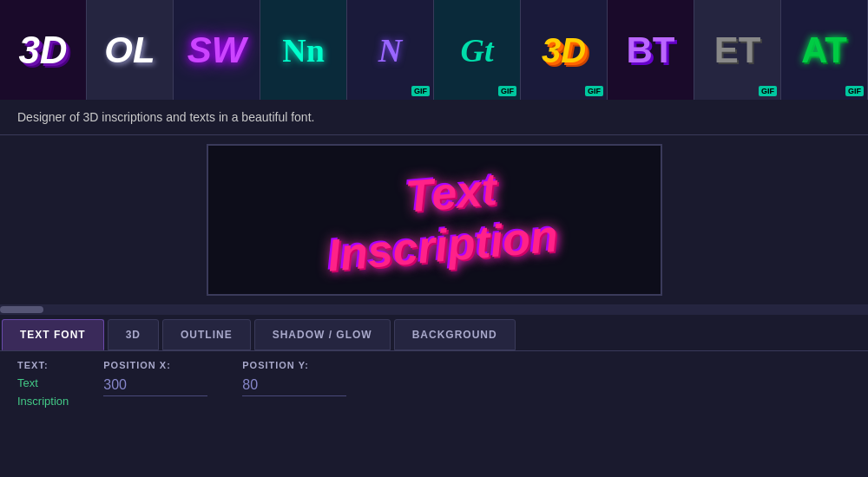  I want to click on gallery-label-bt: BT, so click(651, 50).